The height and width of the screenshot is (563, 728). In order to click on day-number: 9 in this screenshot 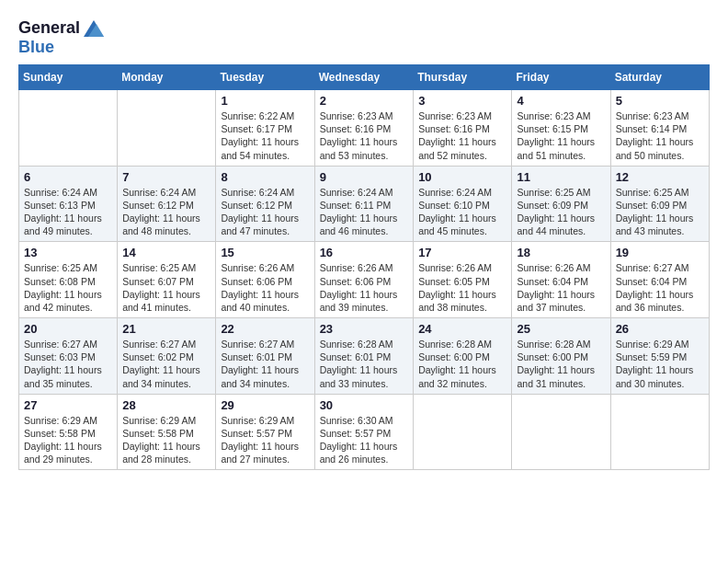, I will do `click(364, 177)`.